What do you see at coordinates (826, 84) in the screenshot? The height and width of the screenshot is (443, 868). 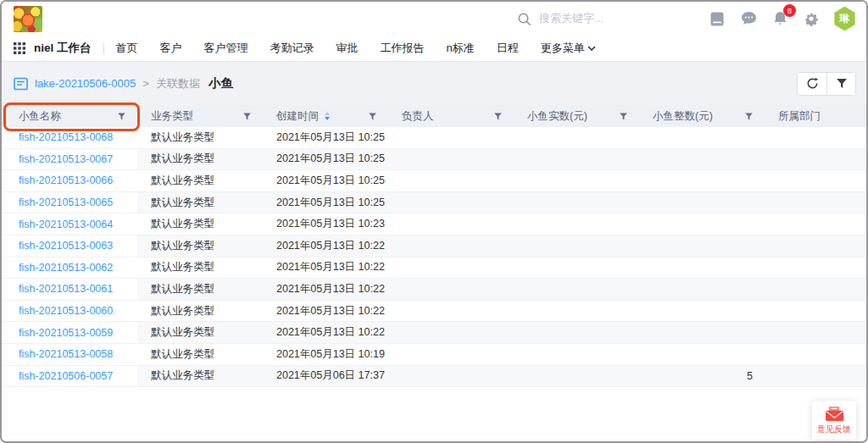 I see `table-toolbar` at bounding box center [826, 84].